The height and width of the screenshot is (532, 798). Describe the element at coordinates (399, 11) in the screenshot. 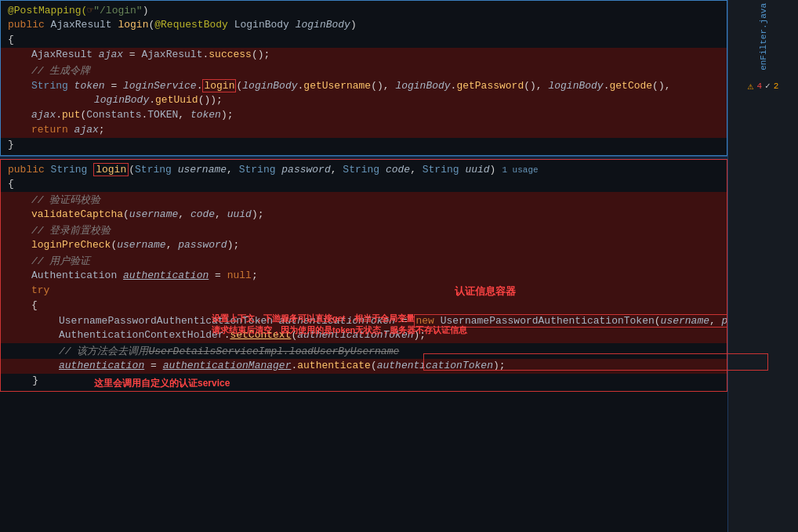

I see `code-line: @PostMapping(☞"/login")` at that location.